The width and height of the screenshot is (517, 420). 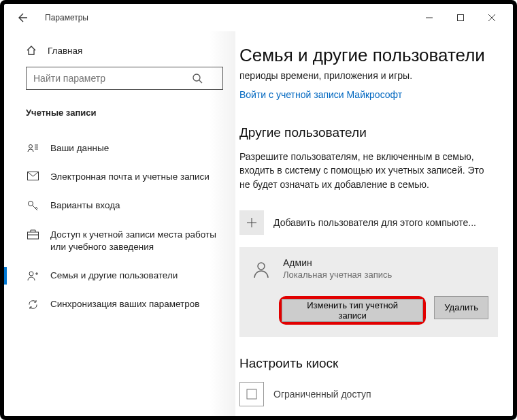 I want to click on maximize-icon, so click(x=461, y=18).